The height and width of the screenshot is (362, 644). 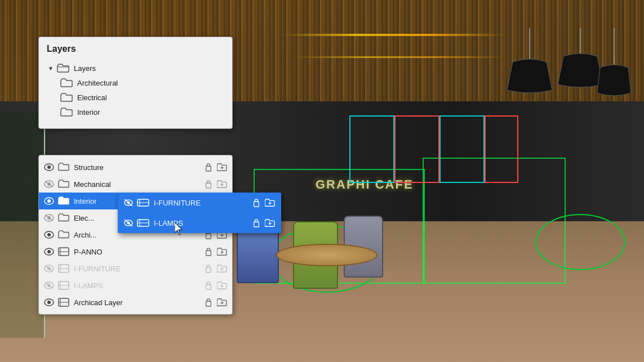 I want to click on lock-icon-lamps-sub, so click(x=256, y=223).